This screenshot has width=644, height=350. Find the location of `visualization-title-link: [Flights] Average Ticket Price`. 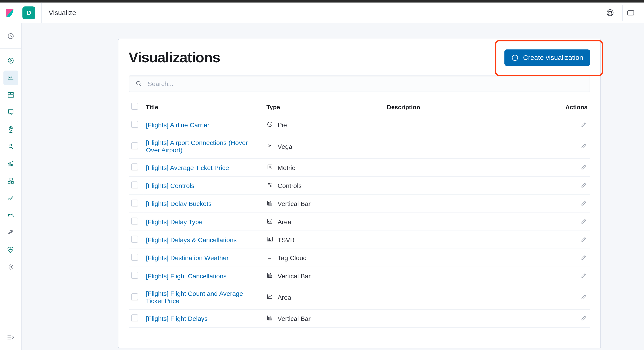

visualization-title-link: [Flights] Average Ticket Price is located at coordinates (188, 167).